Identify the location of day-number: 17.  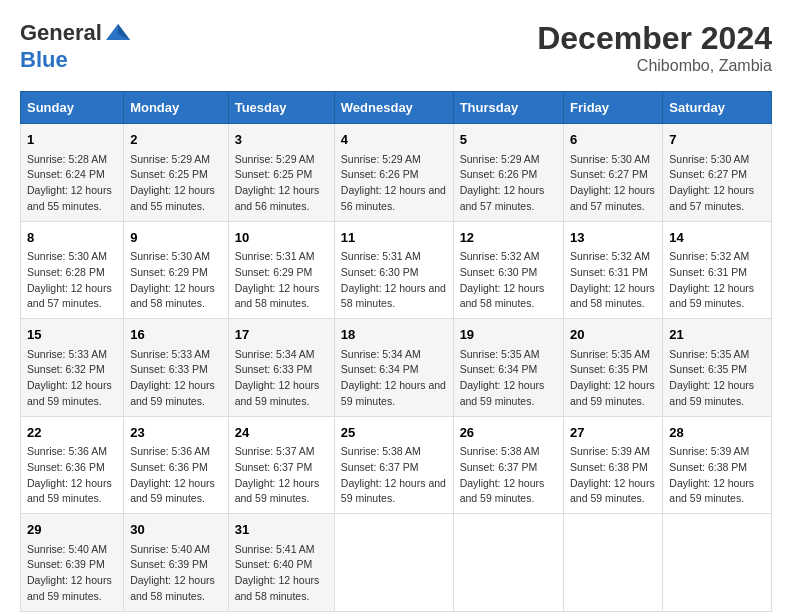
(282, 335).